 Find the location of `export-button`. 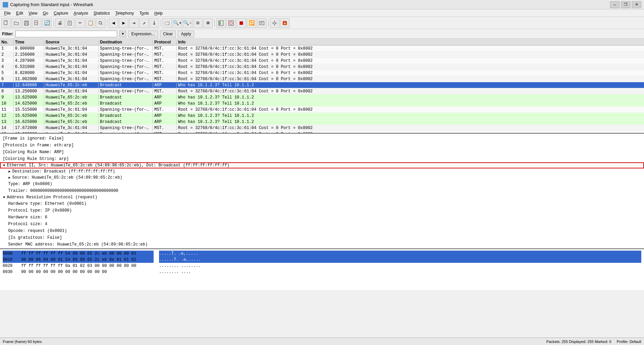

export-button is located at coordinates (70, 23).